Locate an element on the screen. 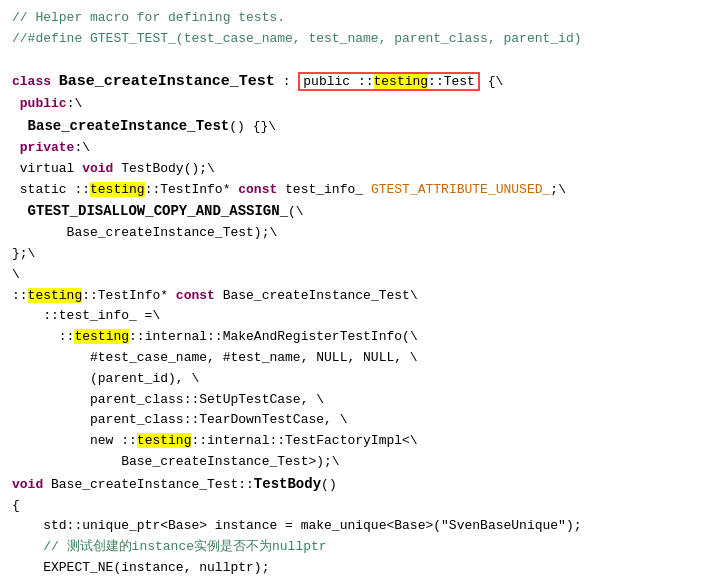 The height and width of the screenshot is (577, 718). code-line-15: ::test_info_ =\ is located at coordinates (359, 316).